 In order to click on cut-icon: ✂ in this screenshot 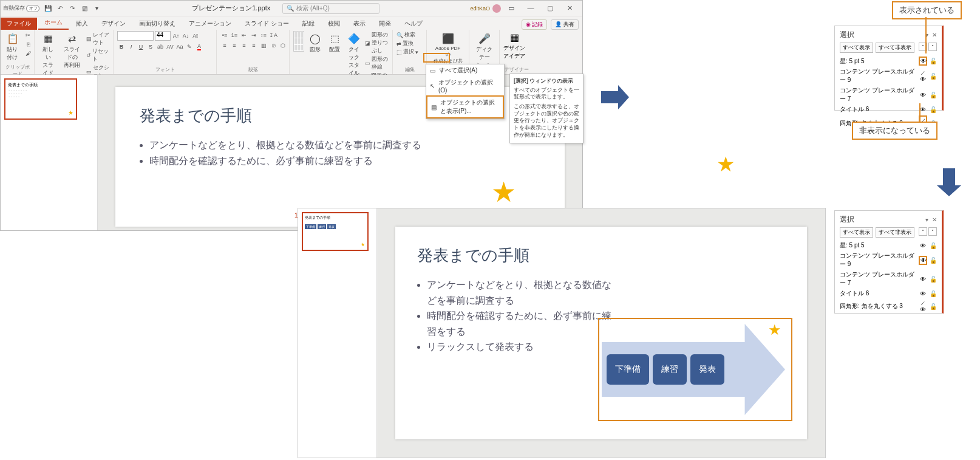, I will do `click(28, 35)`.